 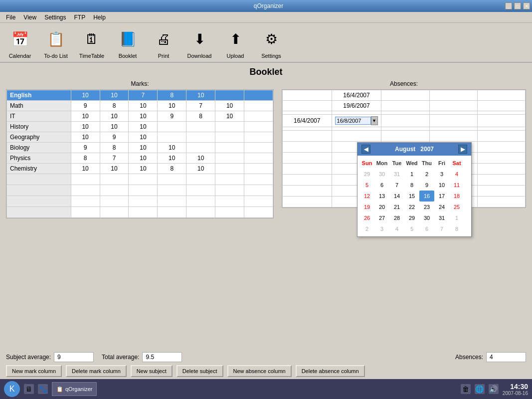 I want to click on menu-file: File, so click(x=11, y=17).